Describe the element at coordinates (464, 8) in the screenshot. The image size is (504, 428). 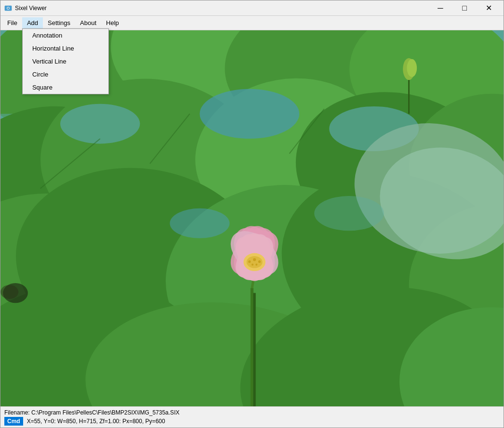
I see `maximize-button: □` at that location.